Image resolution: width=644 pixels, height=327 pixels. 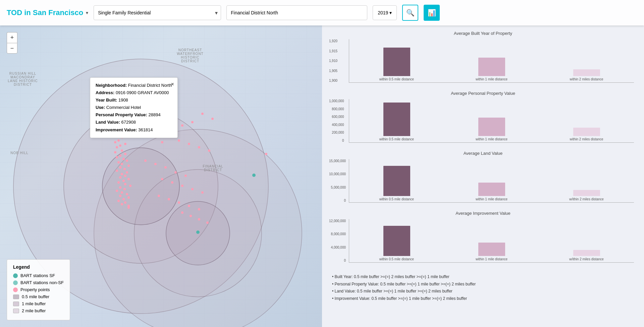 What do you see at coordinates (12, 38) in the screenshot?
I see `zoom-in-button: +` at bounding box center [12, 38].